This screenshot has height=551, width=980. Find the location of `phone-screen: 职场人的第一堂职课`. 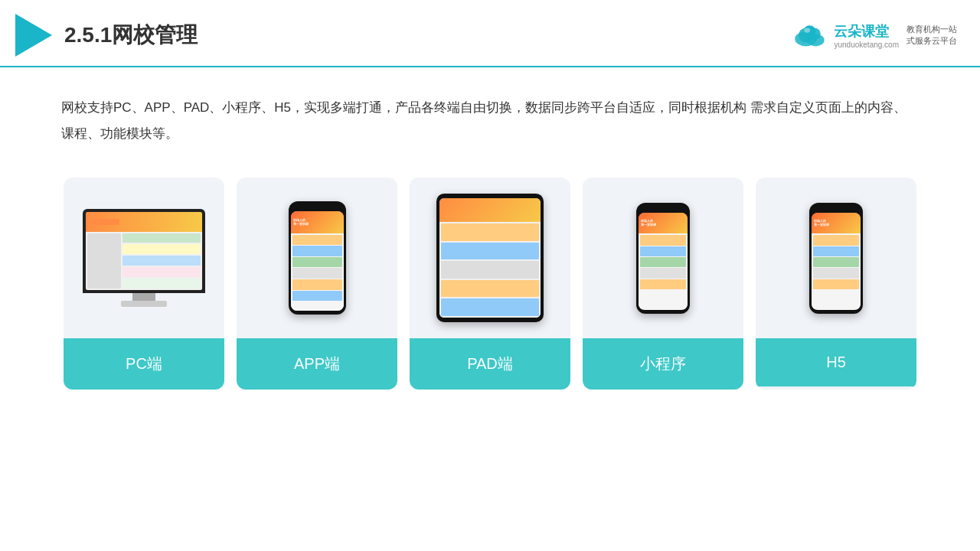

phone-screen: 职场人的第一堂职课 is located at coordinates (317, 261).